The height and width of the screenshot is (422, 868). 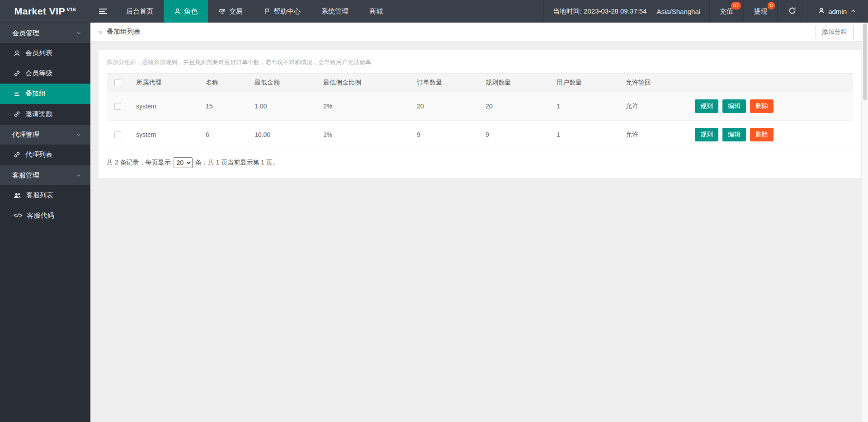 I want to click on nav-item-system: 系统管理, so click(x=335, y=11).